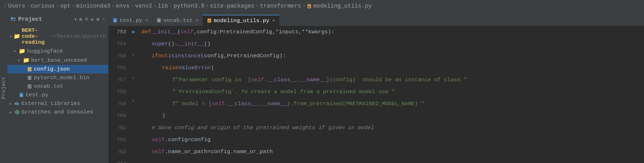 The height and width of the screenshot is (163, 644). I want to click on breadcrumb-bar: / Users › curious › opt › miniconda3 › e…, so click(322, 6).